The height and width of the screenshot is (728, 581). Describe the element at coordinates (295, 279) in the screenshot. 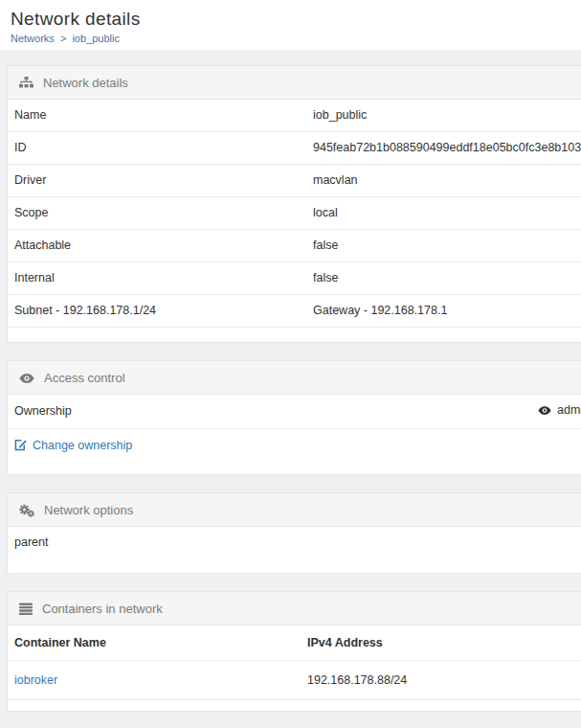

I see `table-row: Internal false` at that location.